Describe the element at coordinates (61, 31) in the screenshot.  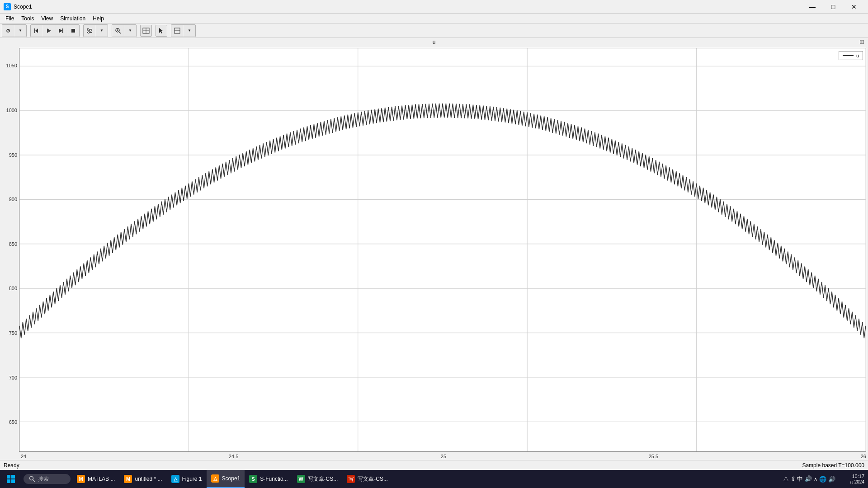
I see `step-button` at that location.